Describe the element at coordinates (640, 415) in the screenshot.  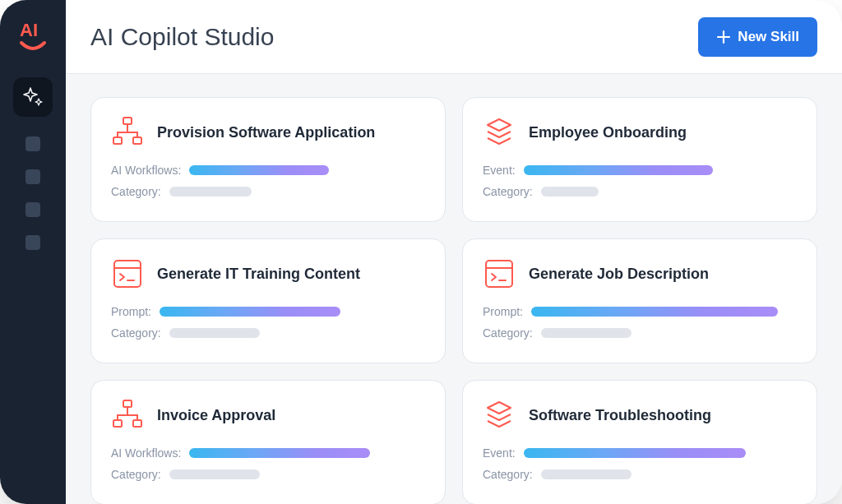
I see `card-header: Software Troubleshooting` at that location.